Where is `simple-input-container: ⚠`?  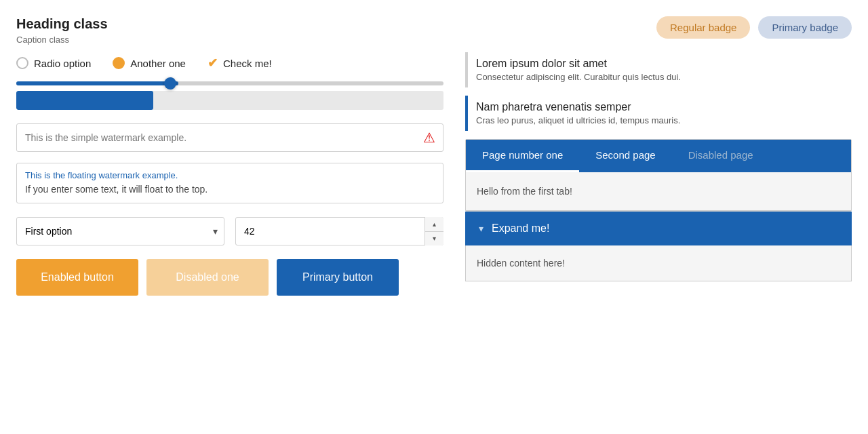
simple-input-container: ⚠ is located at coordinates (230, 138).